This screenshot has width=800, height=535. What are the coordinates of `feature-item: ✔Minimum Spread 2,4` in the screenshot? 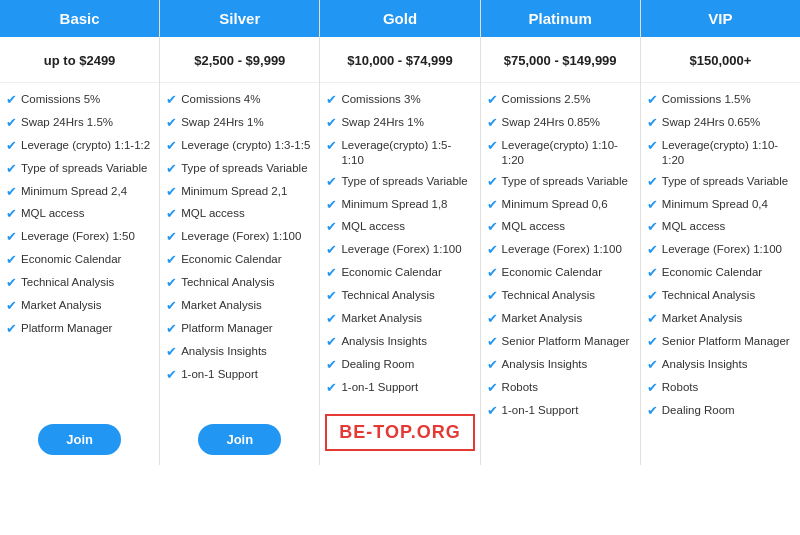 It's located at (80, 192).